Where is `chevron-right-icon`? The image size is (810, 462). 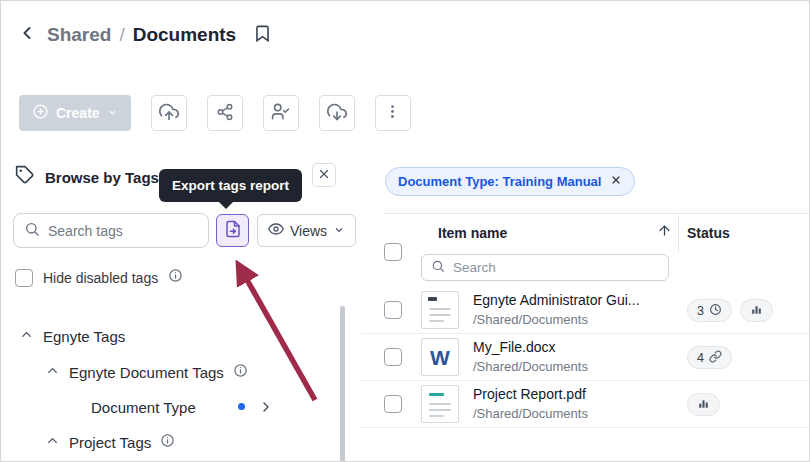
chevron-right-icon is located at coordinates (266, 407).